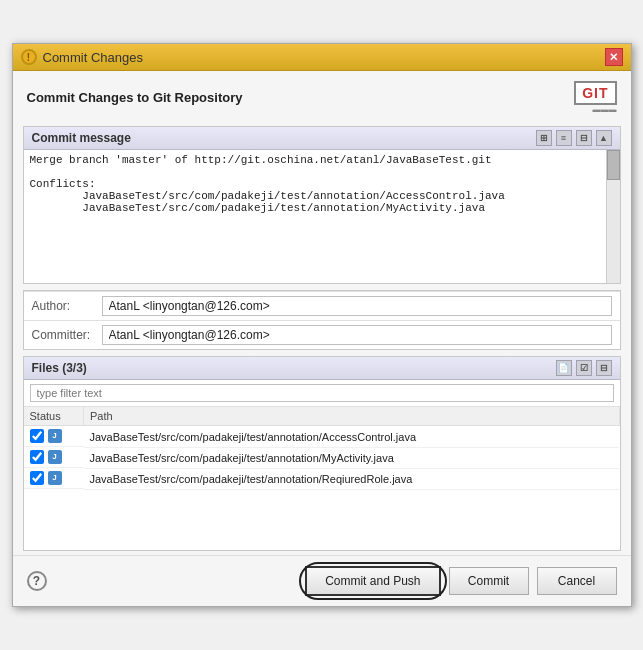 The image size is (643, 650). I want to click on title-bar: ! Commit Changes ✕, so click(322, 58).